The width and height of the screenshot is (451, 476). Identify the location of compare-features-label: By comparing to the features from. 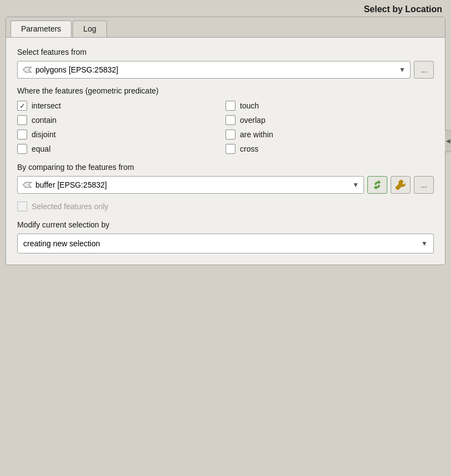
(226, 167).